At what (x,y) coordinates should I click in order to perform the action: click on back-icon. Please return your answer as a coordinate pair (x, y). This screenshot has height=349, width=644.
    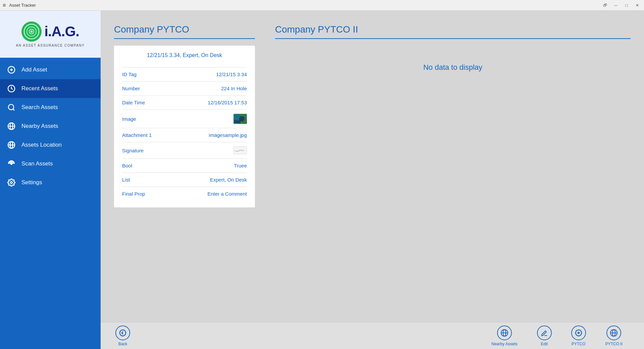
    Looking at the image, I should click on (123, 333).